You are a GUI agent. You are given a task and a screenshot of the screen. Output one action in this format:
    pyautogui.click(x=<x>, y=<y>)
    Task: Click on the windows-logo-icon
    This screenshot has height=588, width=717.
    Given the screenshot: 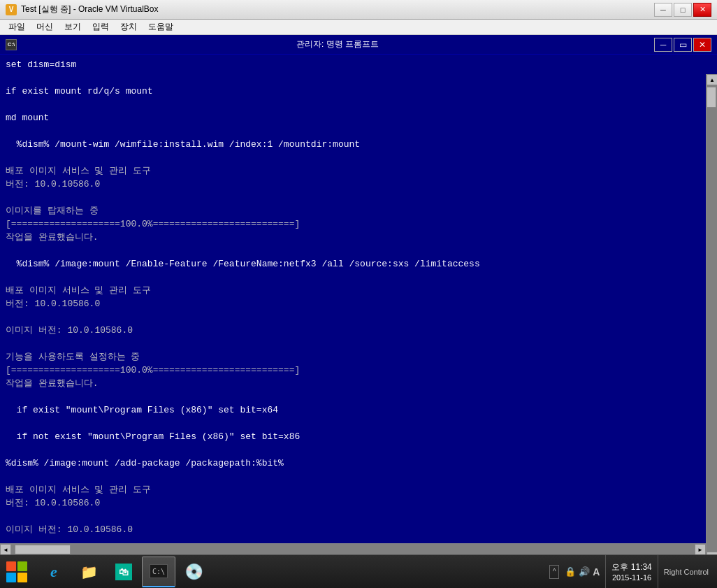 What is the action you would take?
    pyautogui.click(x=17, y=572)
    